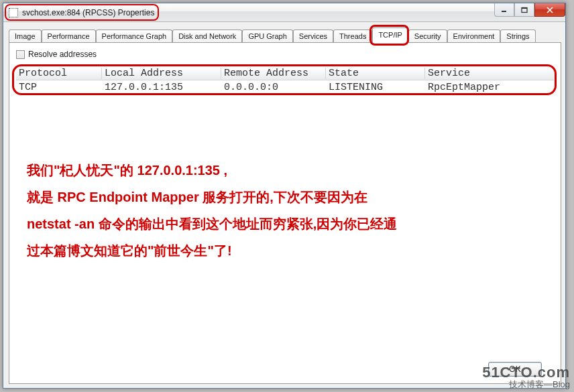 This screenshot has height=392, width=574. I want to click on col-service: Service, so click(486, 74).